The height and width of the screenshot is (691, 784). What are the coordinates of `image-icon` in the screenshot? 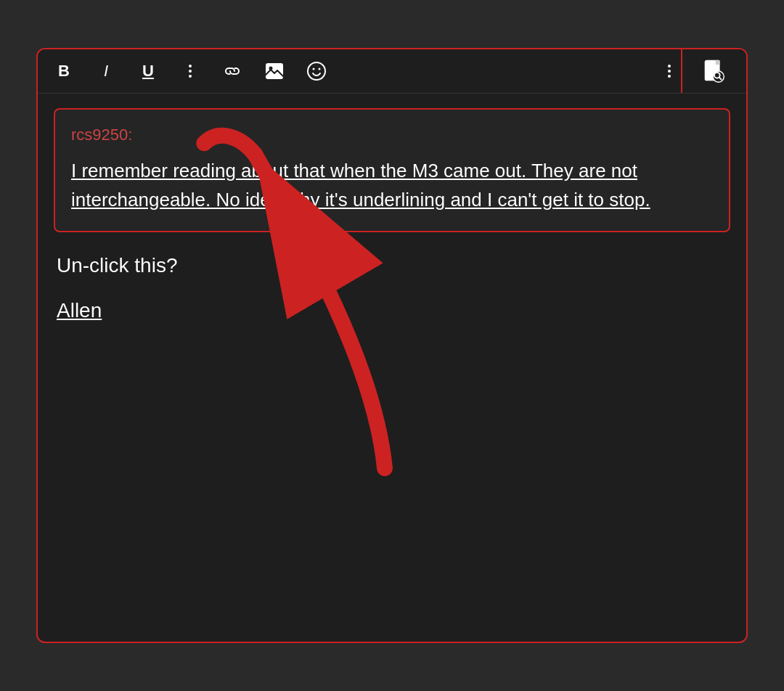 It's located at (274, 71).